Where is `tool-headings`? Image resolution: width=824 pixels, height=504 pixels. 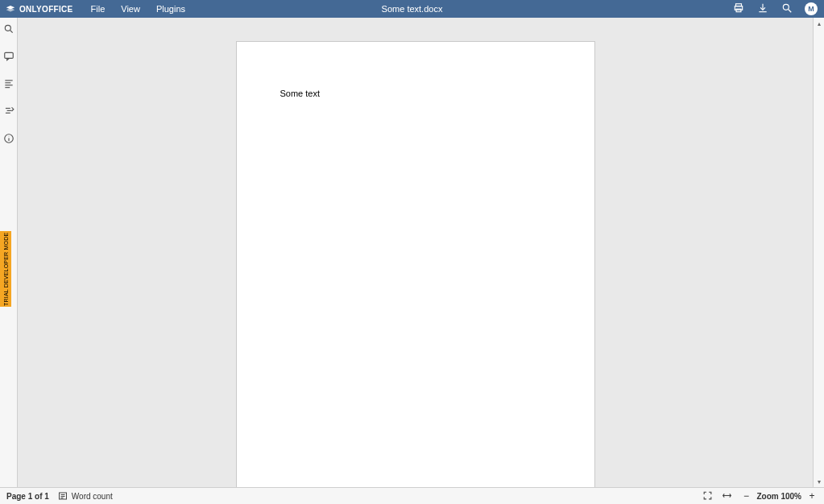 tool-headings is located at coordinates (9, 85).